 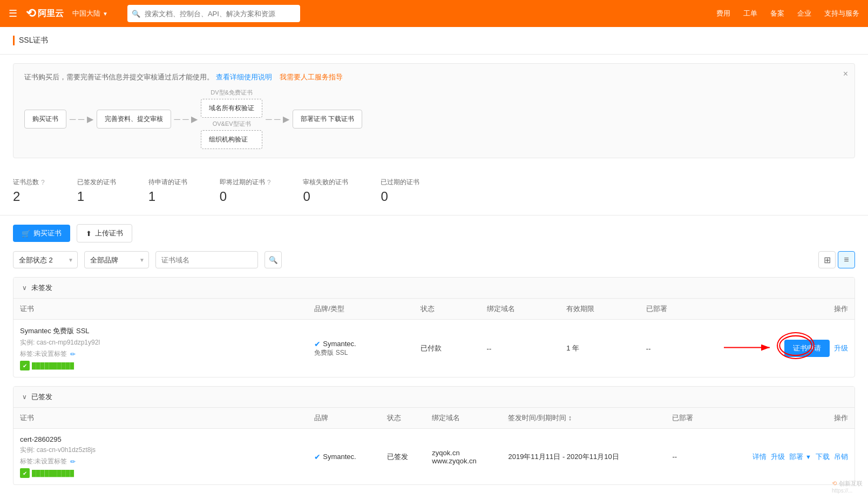 I want to click on signed-domain-2: www.zyqok.cn, so click(x=463, y=461).